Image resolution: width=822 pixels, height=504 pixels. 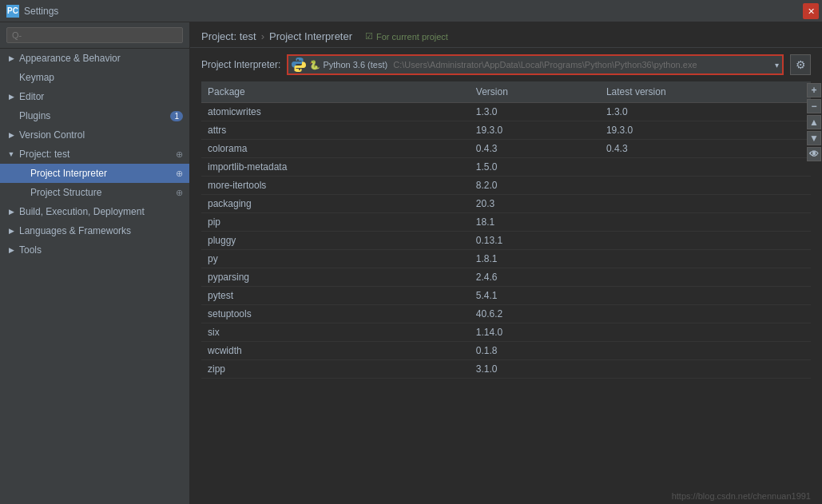 What do you see at coordinates (506, 149) in the screenshot?
I see `table-row: colorama0.4.30.4.3` at bounding box center [506, 149].